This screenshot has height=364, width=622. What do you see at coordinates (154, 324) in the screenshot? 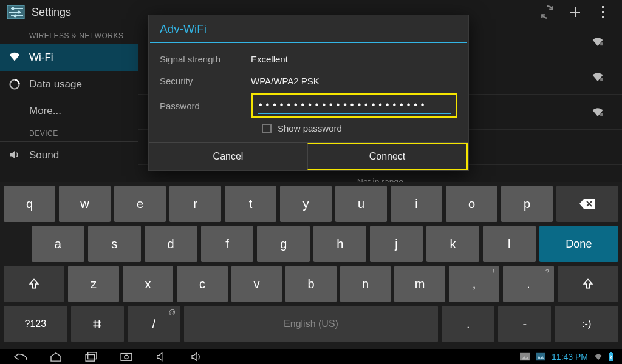
I see `key-slash: /@` at bounding box center [154, 324].